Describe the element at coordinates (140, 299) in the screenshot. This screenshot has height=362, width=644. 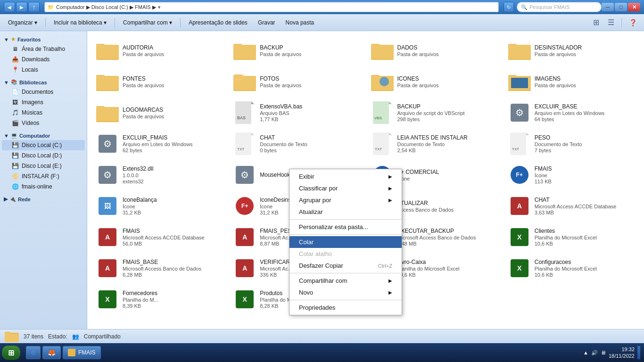
I see `file-info: Fornecedores Planilha do M... 8,39 KB` at that location.